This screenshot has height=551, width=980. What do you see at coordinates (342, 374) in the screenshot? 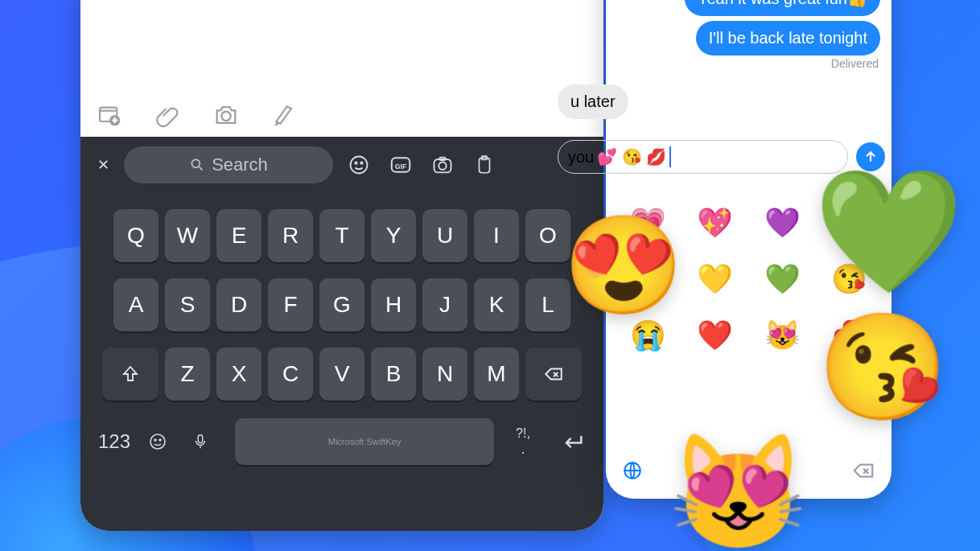
I see `key-v: V` at bounding box center [342, 374].